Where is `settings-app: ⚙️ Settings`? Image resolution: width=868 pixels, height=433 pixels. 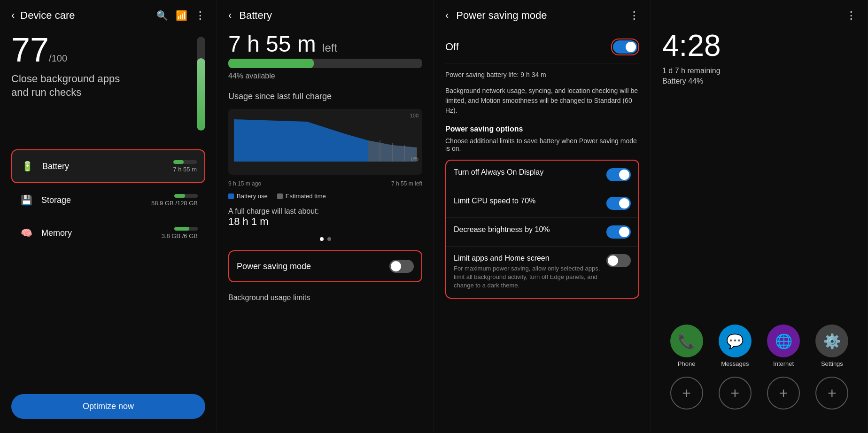 settings-app: ⚙️ Settings is located at coordinates (832, 346).